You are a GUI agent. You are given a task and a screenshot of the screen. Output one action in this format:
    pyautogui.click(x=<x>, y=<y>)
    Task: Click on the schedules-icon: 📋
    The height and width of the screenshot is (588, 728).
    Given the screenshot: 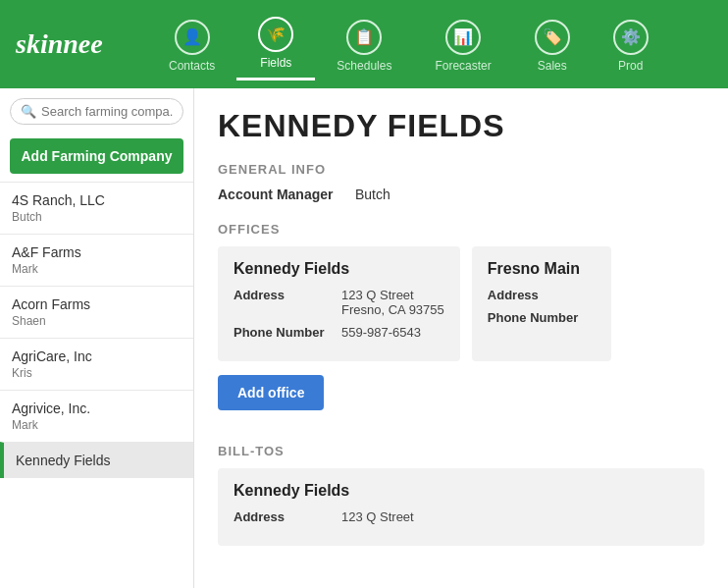 What is the action you would take?
    pyautogui.click(x=364, y=37)
    